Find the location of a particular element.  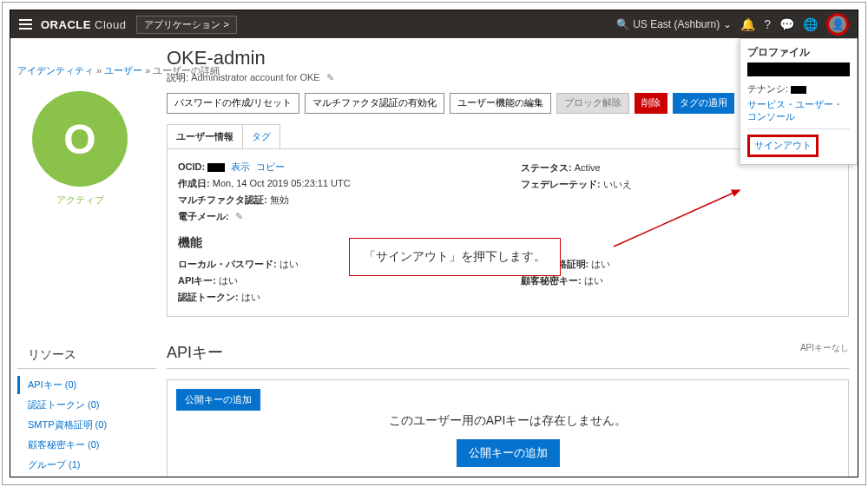

edit-attributes-button: ユーザー機能の編集 is located at coordinates (500, 103).